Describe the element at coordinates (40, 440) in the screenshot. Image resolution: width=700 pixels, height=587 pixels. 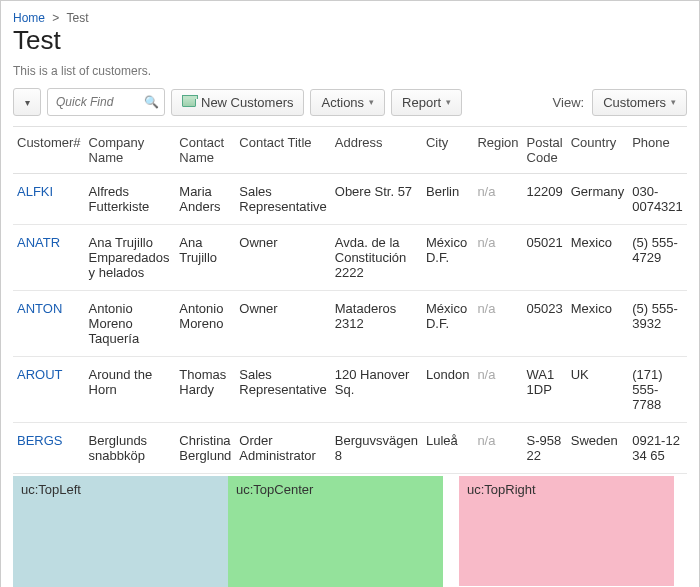
I see `customer-id-link: BERGS` at that location.